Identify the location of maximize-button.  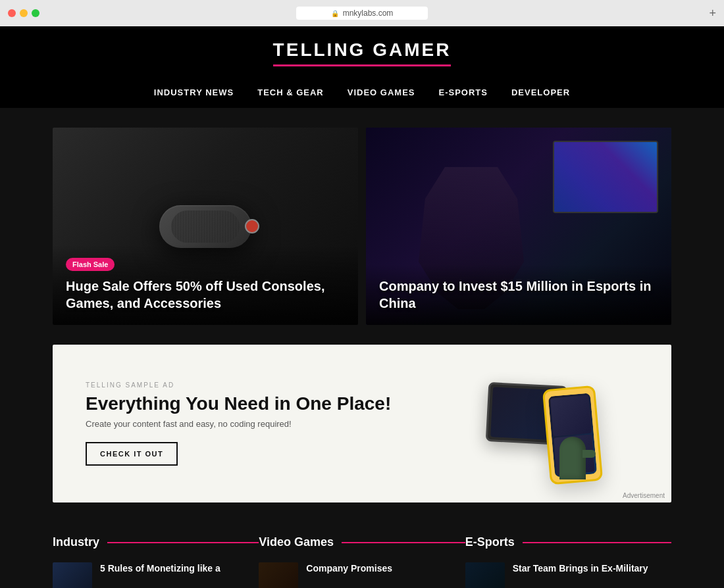
(36, 13).